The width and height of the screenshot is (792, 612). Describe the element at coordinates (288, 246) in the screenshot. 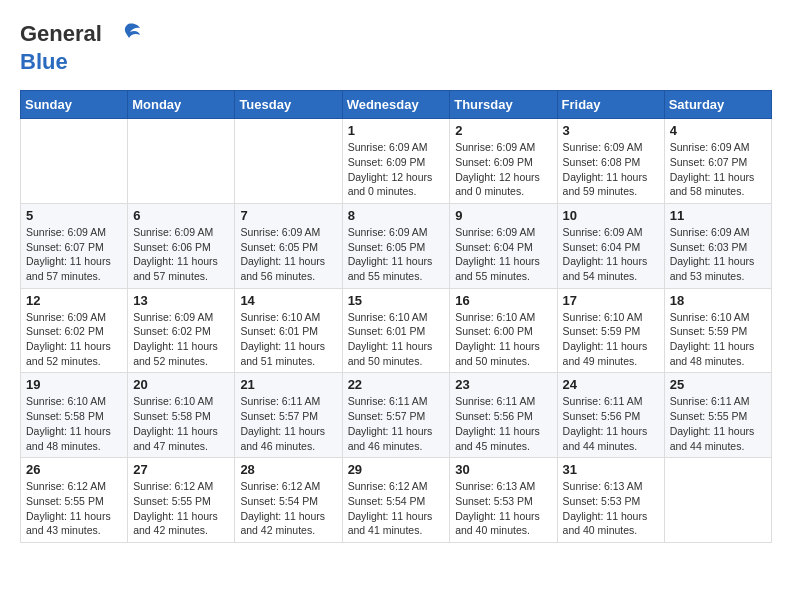

I see `calendar-cell: 7Sunrise: 6:09 AMSunset: 6:05 PMDaylight…` at that location.